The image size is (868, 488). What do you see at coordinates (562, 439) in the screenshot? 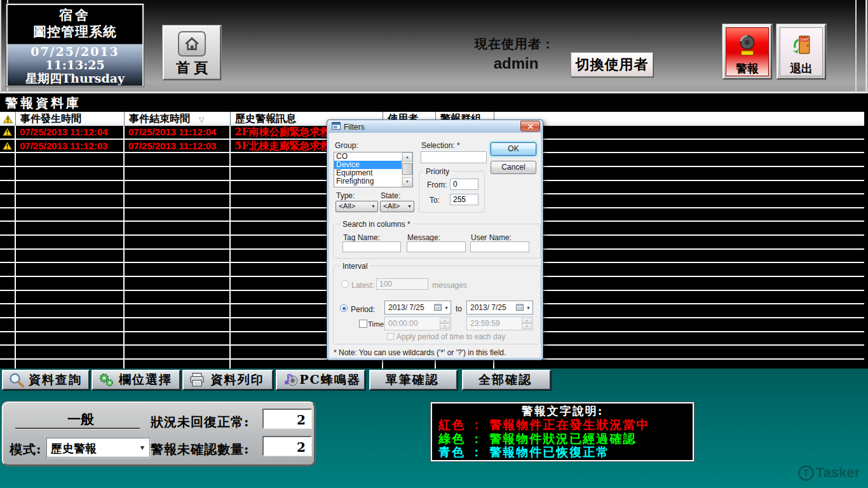
I see `legend-line: 綠色 ： 警報物件狀況已經過確認` at bounding box center [562, 439].